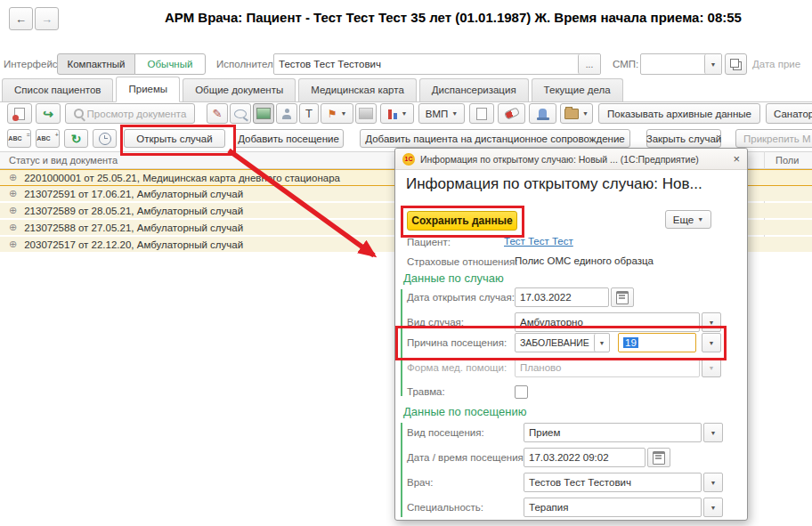 Image resolution: width=812 pixels, height=526 pixels. What do you see at coordinates (57, 90) in the screenshot?
I see `tab-spisok-pacientov: Список пациентов` at bounding box center [57, 90].